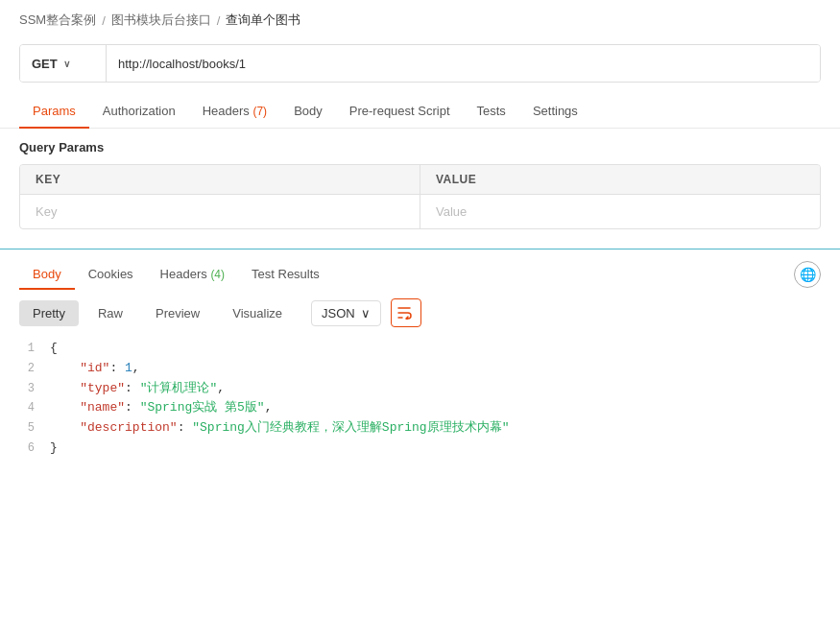 The height and width of the screenshot is (641, 840). I want to click on format-preview-button: Preview, so click(178, 313).